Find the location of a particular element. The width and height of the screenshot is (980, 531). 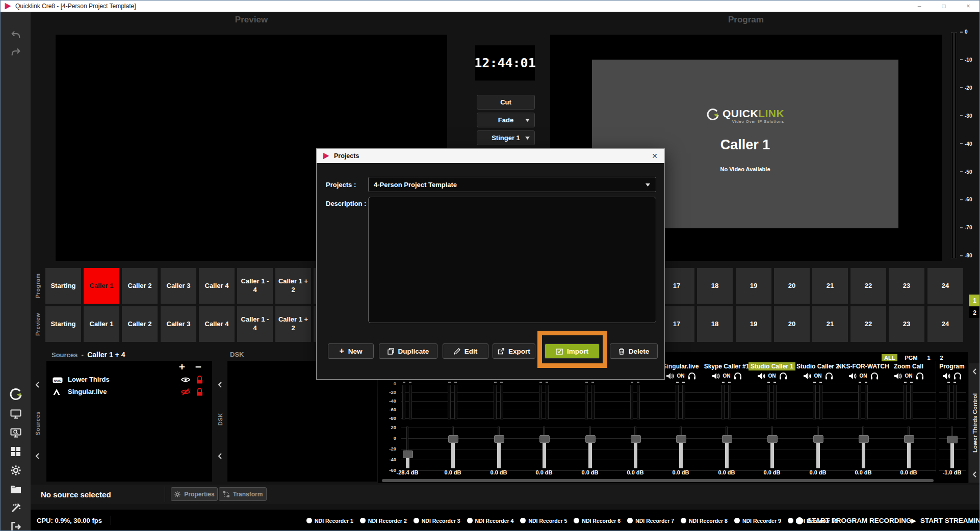

mixer-channel-4-fader is located at coordinates (544, 448).